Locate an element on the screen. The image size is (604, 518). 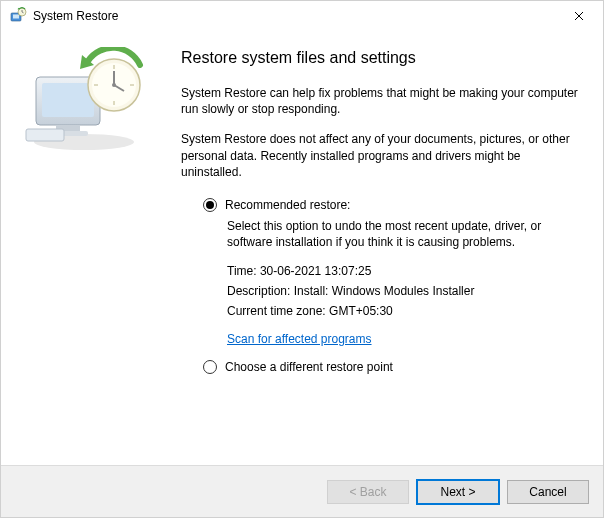
restore-illustration is located at coordinates (87, 102).